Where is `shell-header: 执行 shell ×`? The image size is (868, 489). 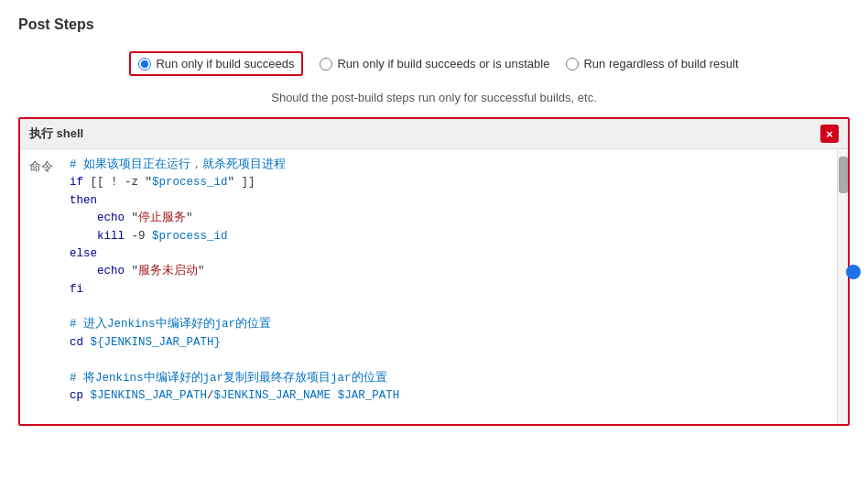
shell-header: 执行 shell × is located at coordinates (434, 134).